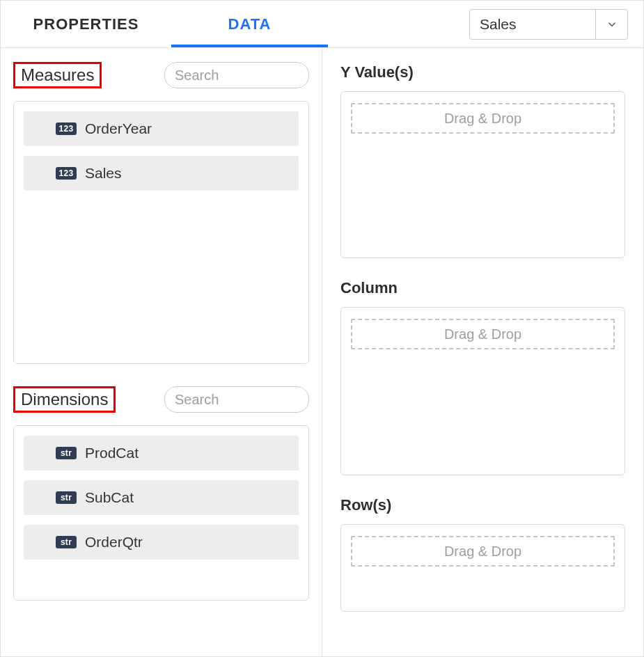 Image resolution: width=644 pixels, height=657 pixels. Describe the element at coordinates (118, 129) in the screenshot. I see `field-label: OrderYear` at that location.